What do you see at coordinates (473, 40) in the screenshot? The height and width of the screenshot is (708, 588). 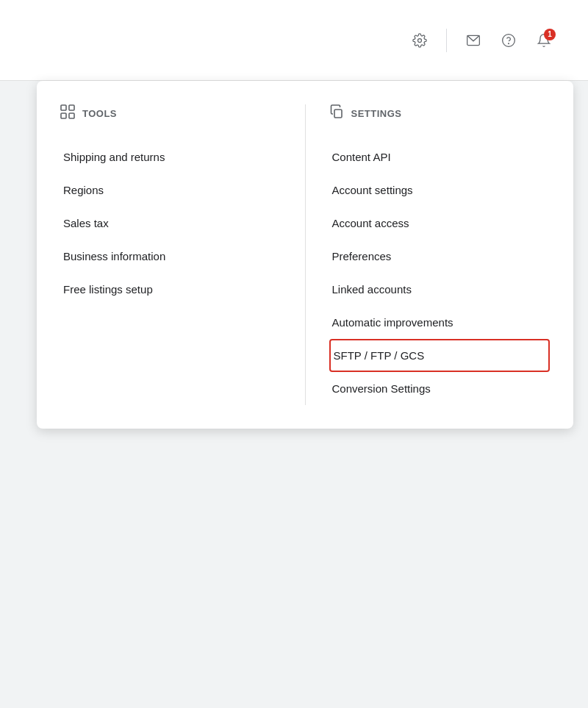 I see `mail-icon` at bounding box center [473, 40].